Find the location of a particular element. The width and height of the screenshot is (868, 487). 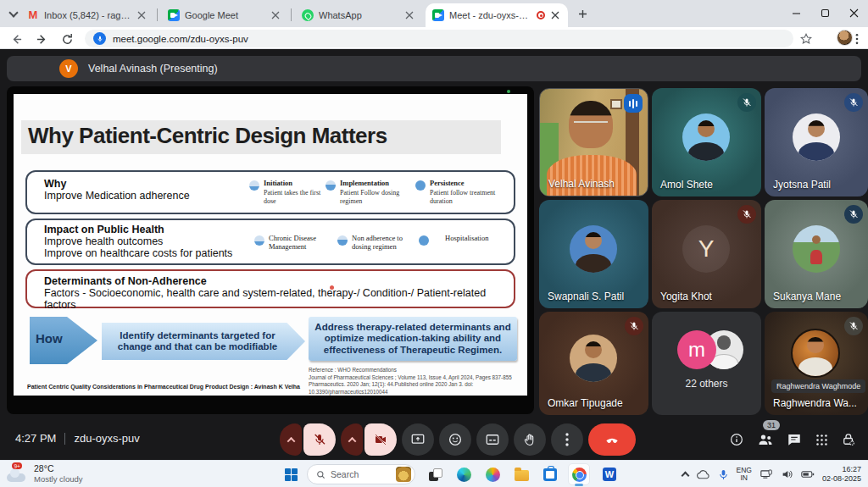

browser-tab-strip: M Inbox (5,842) - raghwanwaghm Google Me… is located at coordinates (434, 14).